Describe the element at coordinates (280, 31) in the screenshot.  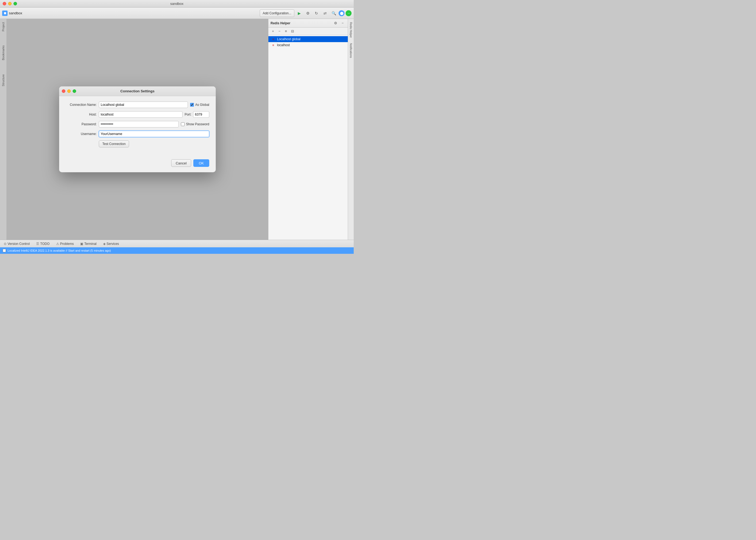
I see `panel-remove-button: −` at that location.